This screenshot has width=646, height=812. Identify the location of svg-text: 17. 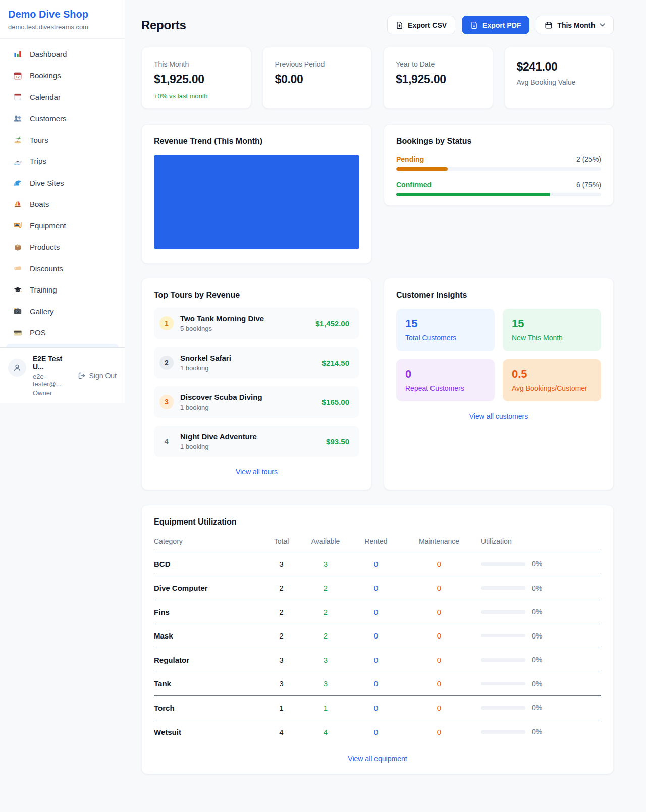
(18, 77).